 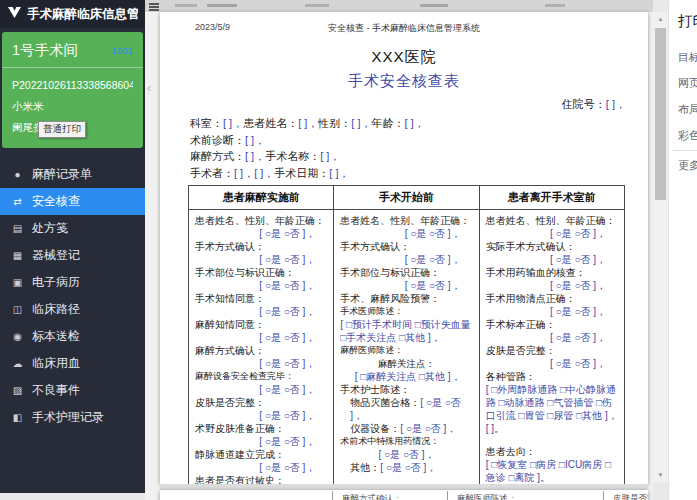 I want to click on checklist-answer: [ □外周静脉通路 □中心静脉通路 □动脉通路 □气管插管 □伤口引流 □胃管 …, so click(x=552, y=409).